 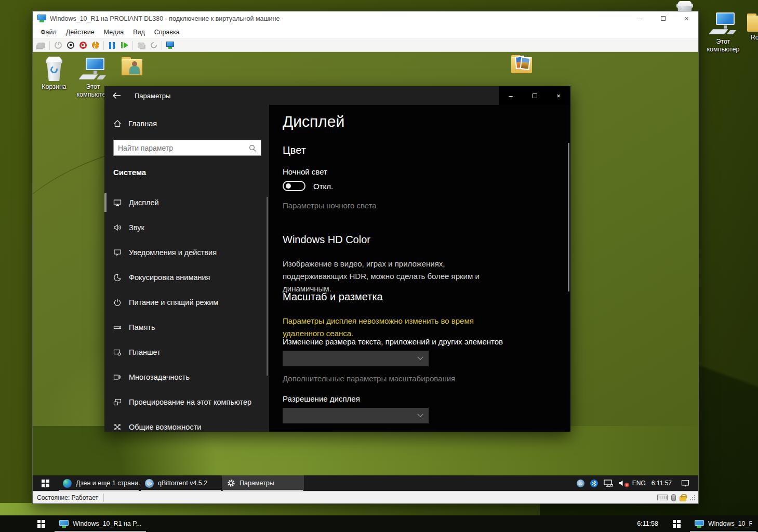 What do you see at coordinates (662, 483) in the screenshot?
I see `vm-clock: 6:11:57` at bounding box center [662, 483].